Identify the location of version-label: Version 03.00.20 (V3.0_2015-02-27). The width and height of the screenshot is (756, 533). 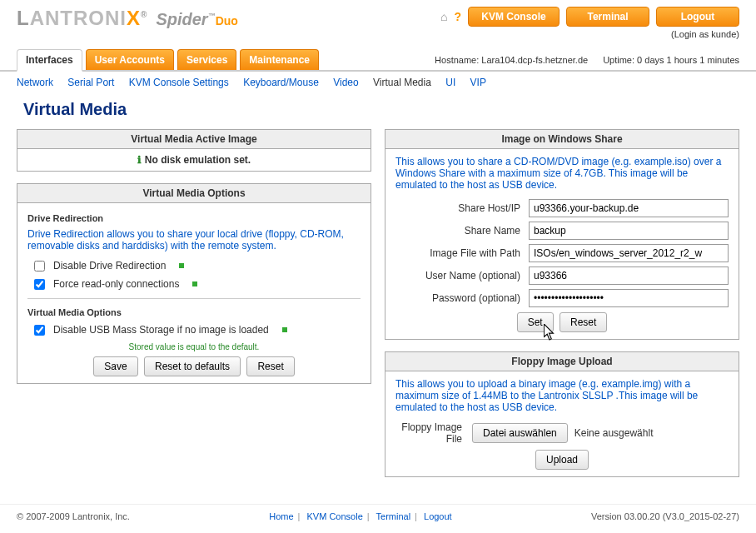
(665, 516).